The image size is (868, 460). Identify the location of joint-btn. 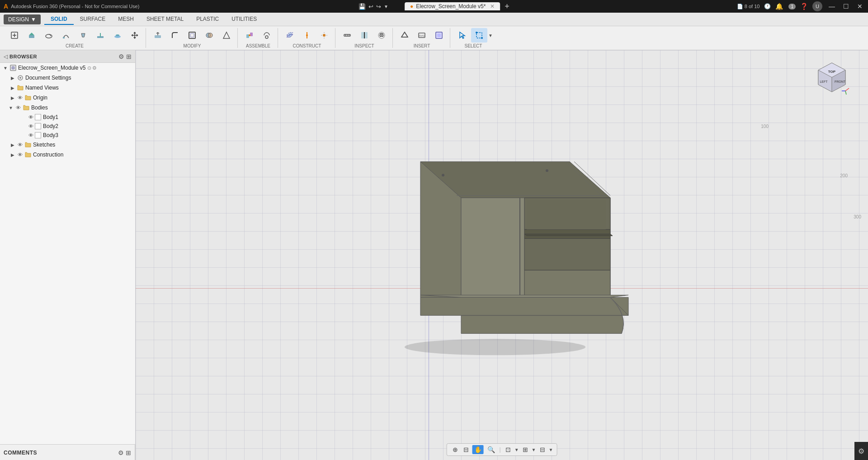
(250, 35).